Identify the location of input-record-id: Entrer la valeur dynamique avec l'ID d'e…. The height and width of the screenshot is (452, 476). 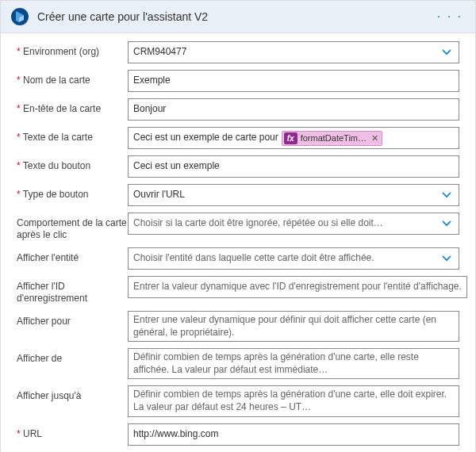
(298, 287).